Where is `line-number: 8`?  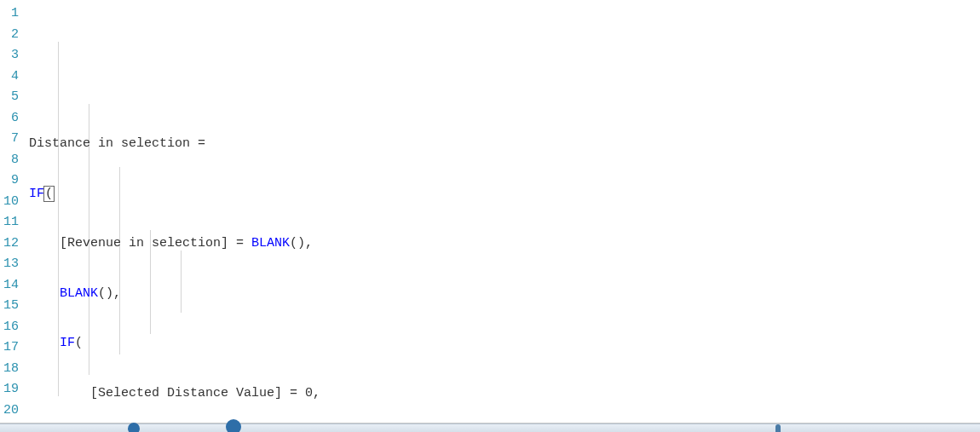 line-number: 8 is located at coordinates (12, 160).